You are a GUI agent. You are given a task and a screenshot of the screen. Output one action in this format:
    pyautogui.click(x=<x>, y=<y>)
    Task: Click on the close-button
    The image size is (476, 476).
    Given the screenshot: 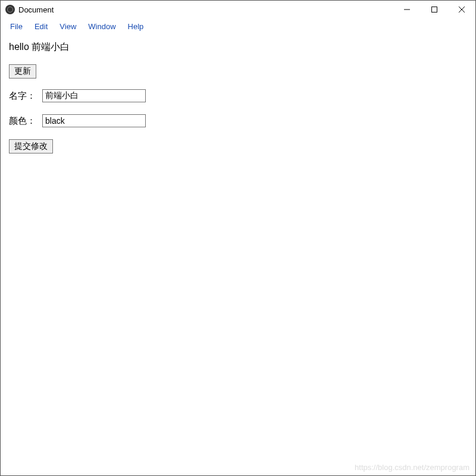 What is the action you would take?
    pyautogui.click(x=462, y=10)
    